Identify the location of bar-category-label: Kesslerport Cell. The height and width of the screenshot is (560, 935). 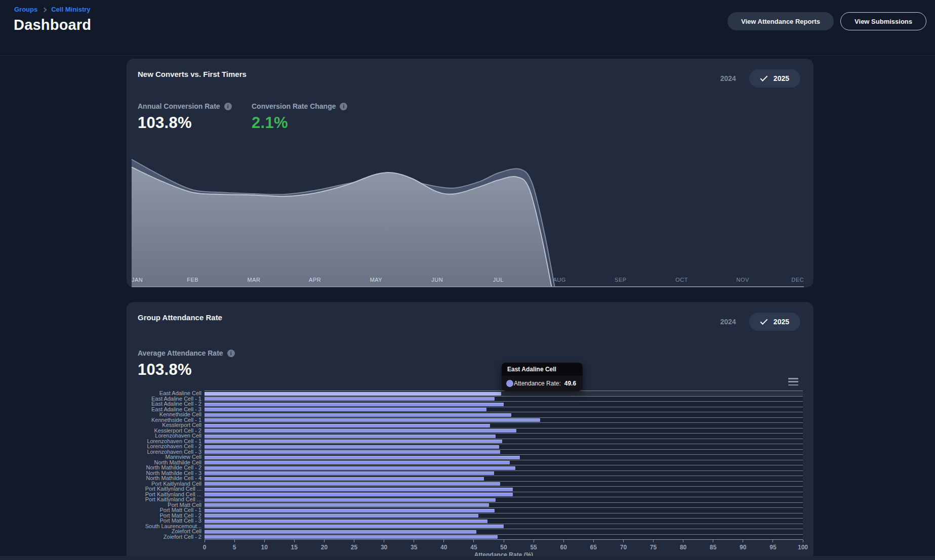
(164, 425).